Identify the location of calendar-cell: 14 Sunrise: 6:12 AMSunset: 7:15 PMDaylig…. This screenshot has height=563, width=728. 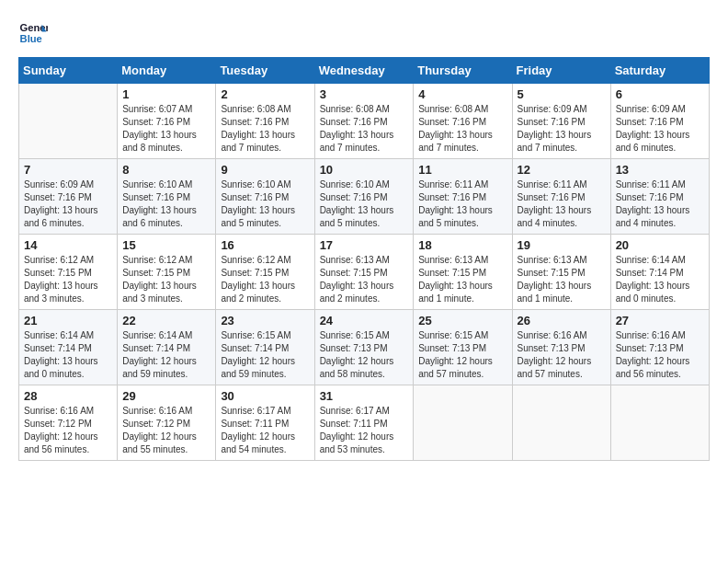
(68, 272).